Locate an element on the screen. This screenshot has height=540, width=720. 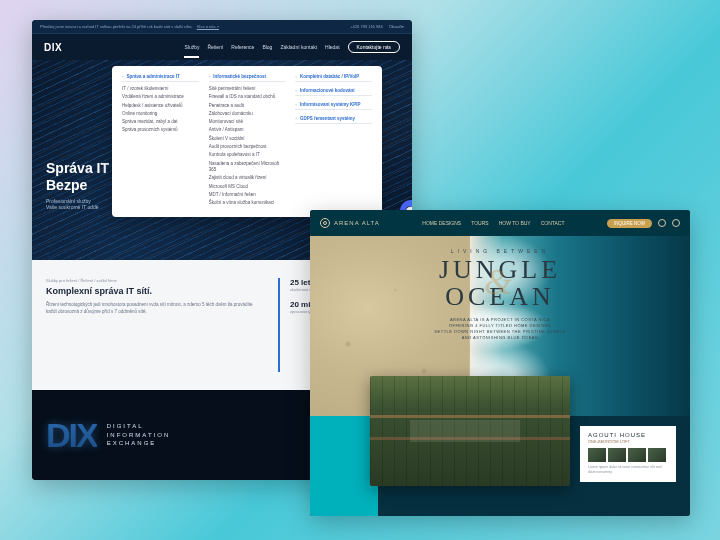
mega-item: Sítě perimetrální řešení is located at coordinates (248, 89).